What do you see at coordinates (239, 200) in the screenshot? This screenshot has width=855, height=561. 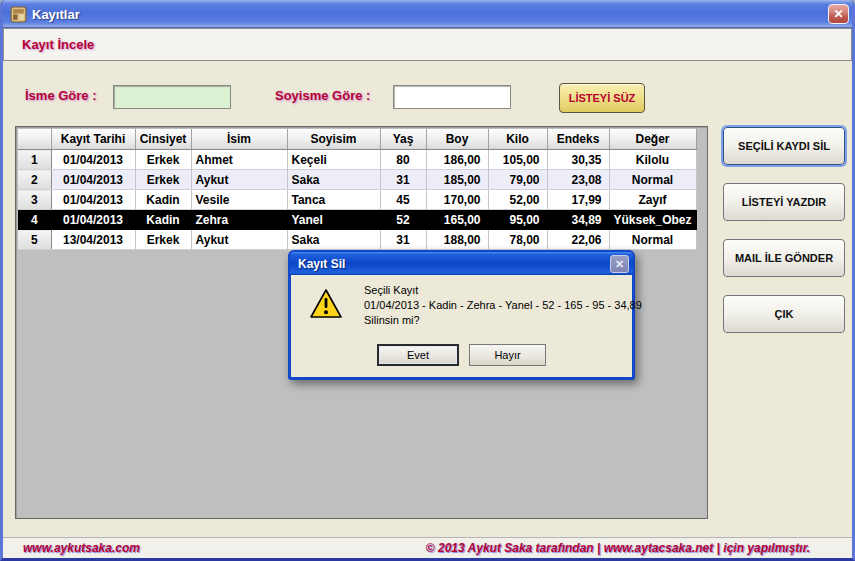 I see `table-cell: Vesile` at bounding box center [239, 200].